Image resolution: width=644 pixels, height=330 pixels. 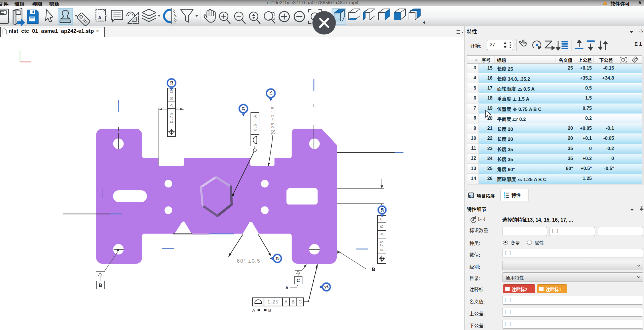 What do you see at coordinates (250, 261) in the screenshot?
I see `svg-text: 60° ±0.5°` at bounding box center [250, 261].